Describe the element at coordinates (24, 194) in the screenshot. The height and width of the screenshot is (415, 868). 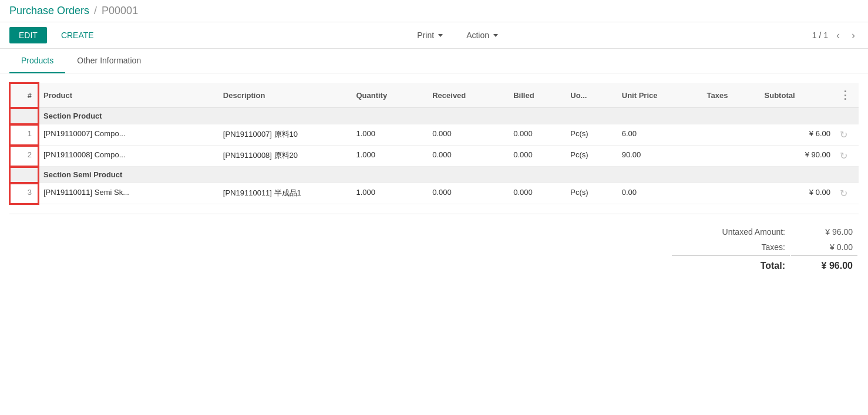
I see `row3-num: 3` at that location.